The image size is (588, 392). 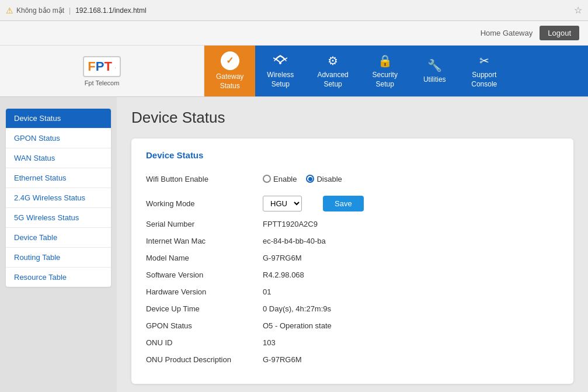 What do you see at coordinates (283, 203) in the screenshot?
I see `working-mode-select: HGU SFU` at bounding box center [283, 203].